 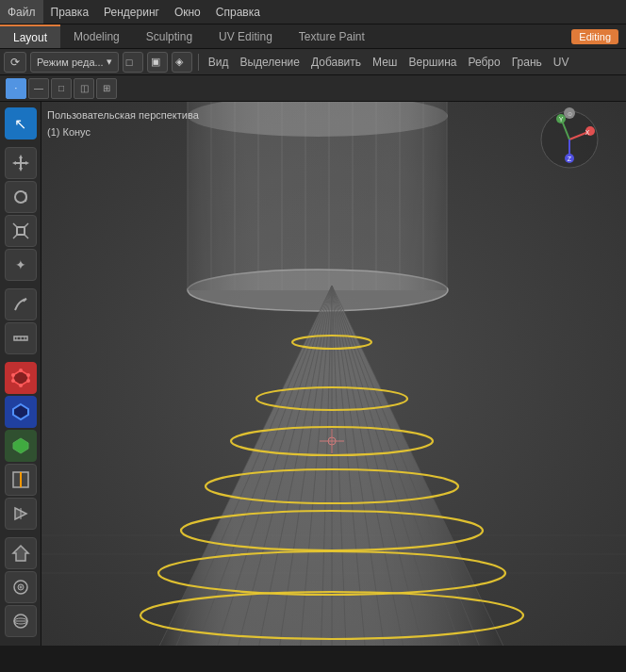 What do you see at coordinates (16, 89) in the screenshot?
I see `vert-select-mode: ·` at bounding box center [16, 89].